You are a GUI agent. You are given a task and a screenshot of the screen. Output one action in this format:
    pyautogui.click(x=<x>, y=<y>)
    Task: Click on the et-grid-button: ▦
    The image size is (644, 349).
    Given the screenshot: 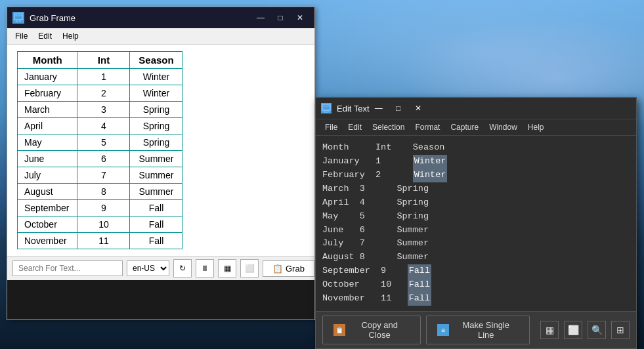 What is the action you would take?
    pyautogui.click(x=549, y=330)
    